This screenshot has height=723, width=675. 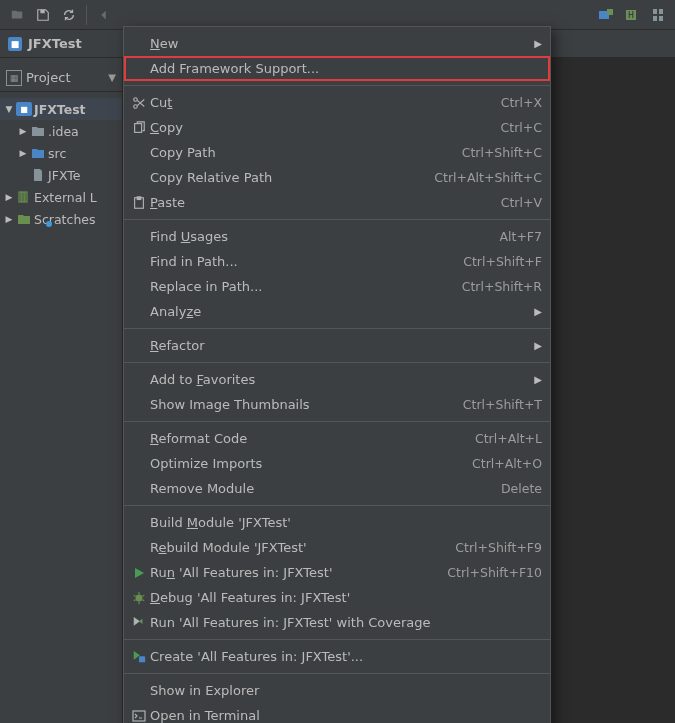 What do you see at coordinates (306, 262) in the screenshot?
I see `menu-item-label: Find in Path...` at bounding box center [306, 262].